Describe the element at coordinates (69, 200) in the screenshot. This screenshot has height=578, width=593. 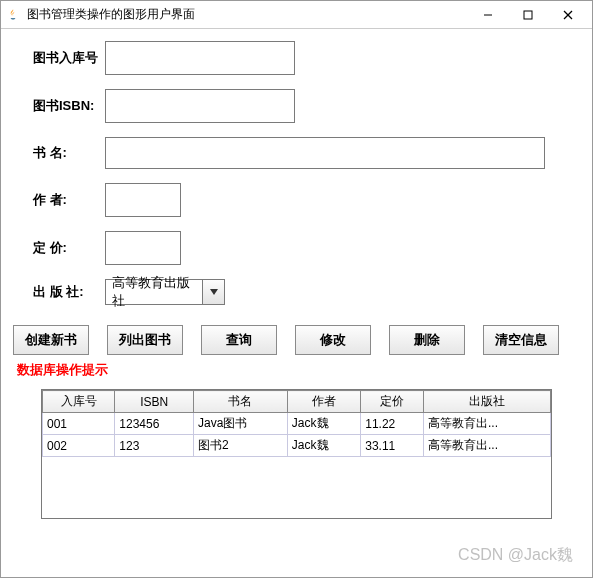
I see `label-author: 作 者:` at that location.